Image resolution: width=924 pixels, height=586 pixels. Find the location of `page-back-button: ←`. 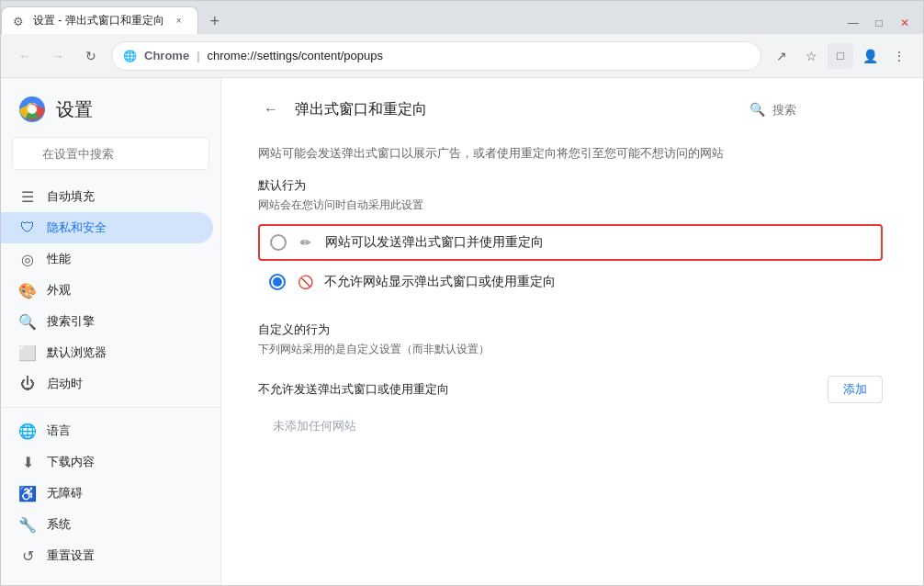

page-back-button: ← is located at coordinates (271, 109).